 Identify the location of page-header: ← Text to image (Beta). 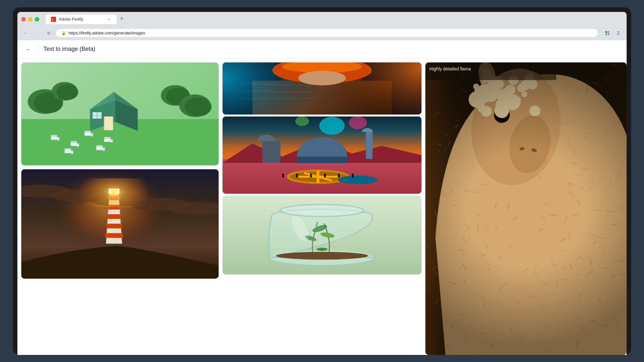
(322, 50).